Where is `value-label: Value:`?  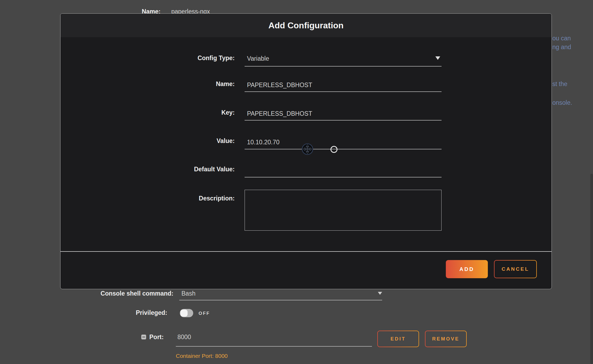
value-label: Value: is located at coordinates (204, 141).